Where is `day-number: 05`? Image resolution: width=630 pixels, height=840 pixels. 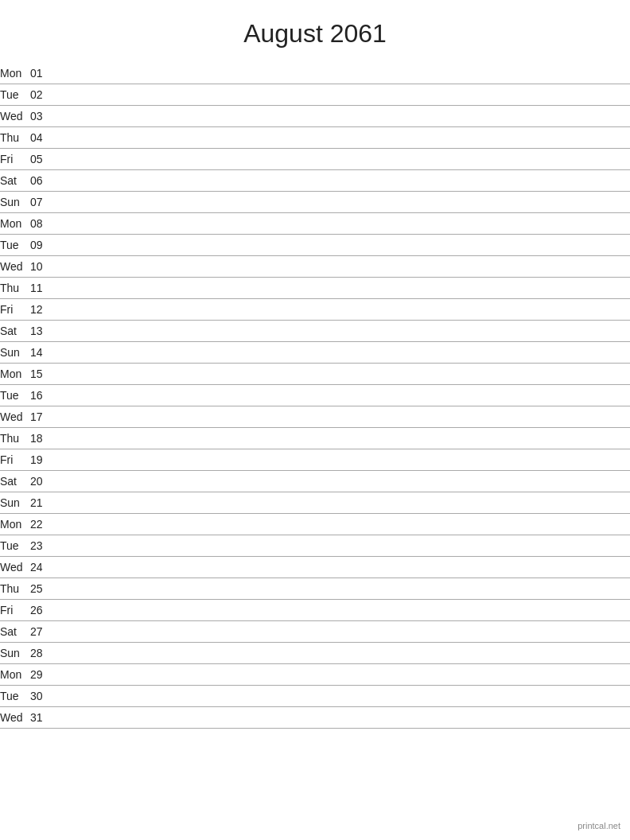
day-number: 05 is located at coordinates (42, 159).